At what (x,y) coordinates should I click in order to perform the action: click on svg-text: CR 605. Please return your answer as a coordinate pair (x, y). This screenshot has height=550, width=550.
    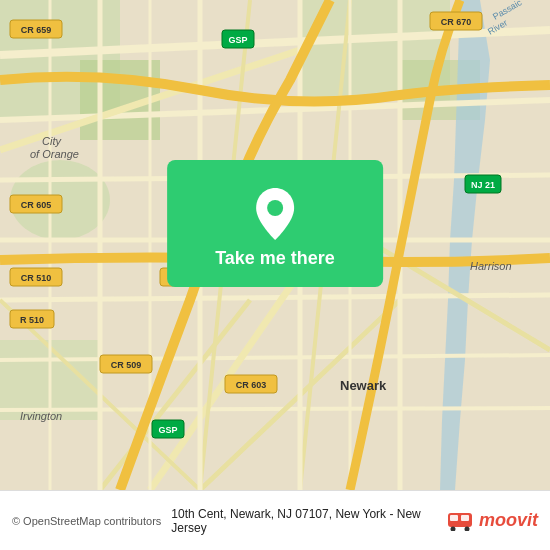
    Looking at the image, I should click on (36, 205).